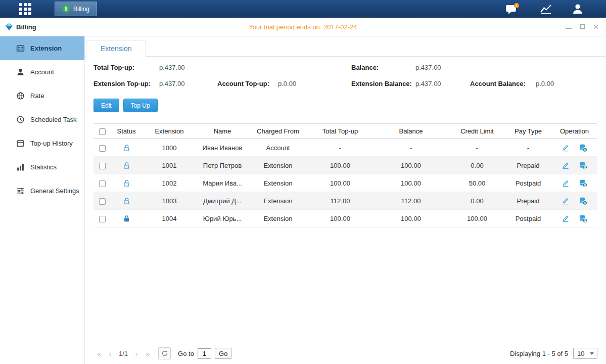  I want to click on total-topup-label: Total Top-up:, so click(126, 68).